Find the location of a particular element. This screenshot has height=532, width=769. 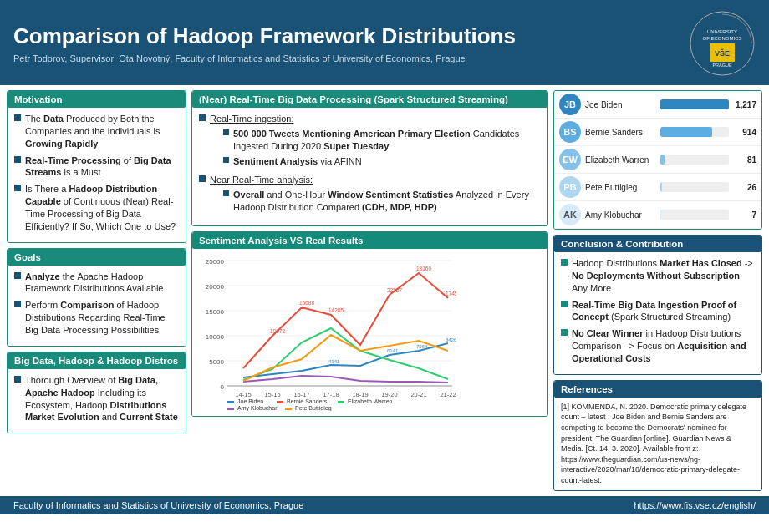

realtime-sub-1: 500 000 Tweets Mentioning American Prima… is located at coordinates (382, 140).